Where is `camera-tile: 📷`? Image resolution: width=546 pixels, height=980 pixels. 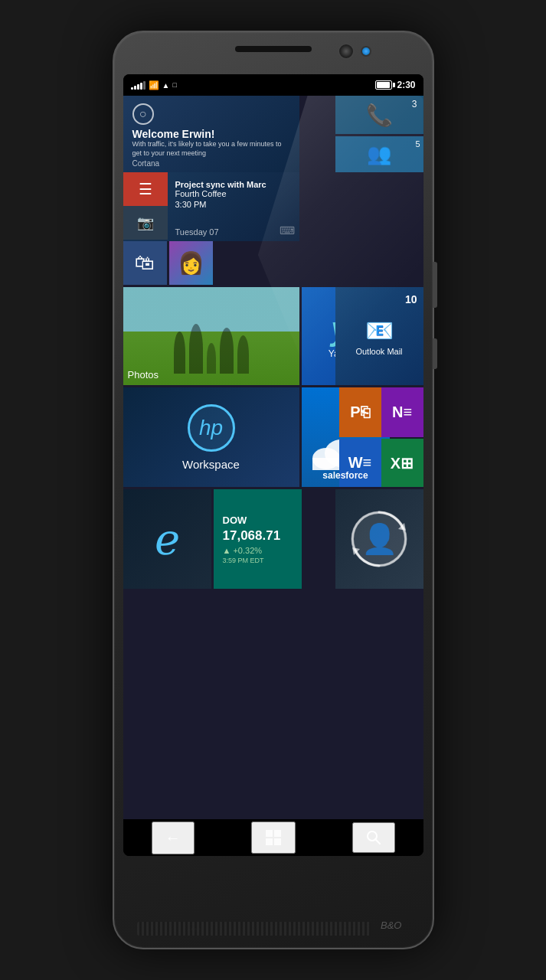
camera-tile: 📷 is located at coordinates (145, 223).